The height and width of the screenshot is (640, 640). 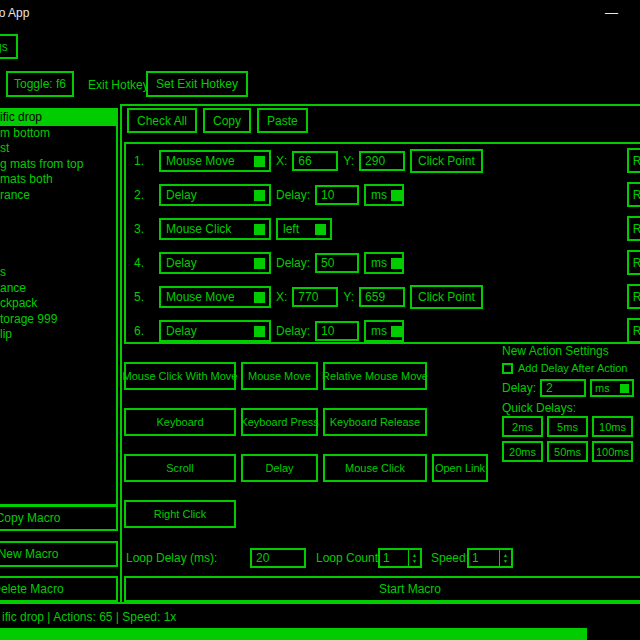 I want to click on start-macro-button: Start Macro, so click(x=382, y=589).